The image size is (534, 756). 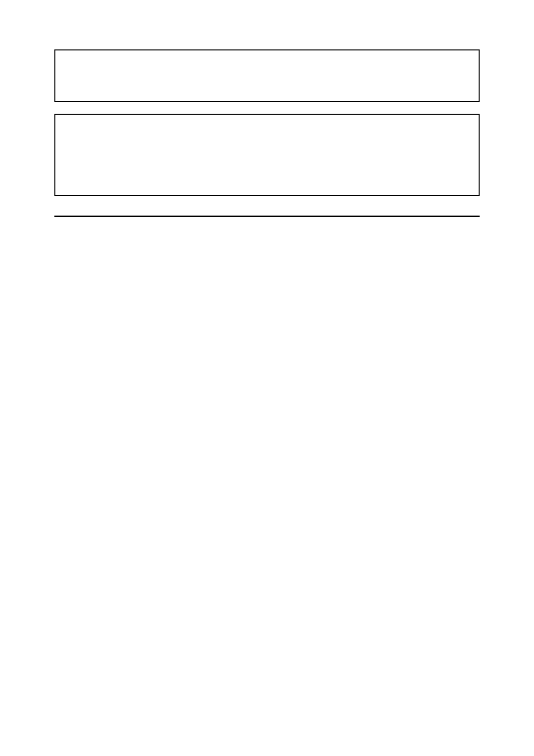 I want to click on th-id, so click(x=94, y=150).